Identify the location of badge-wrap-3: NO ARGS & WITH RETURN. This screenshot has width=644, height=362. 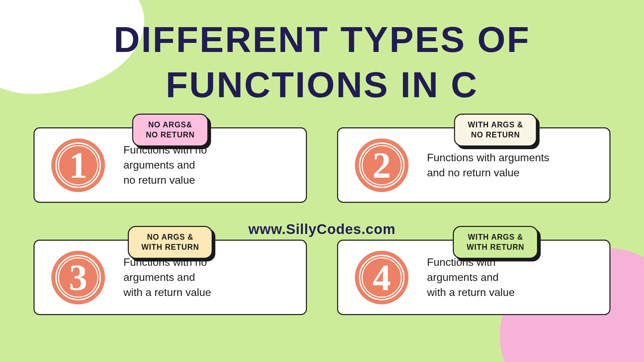
(170, 242).